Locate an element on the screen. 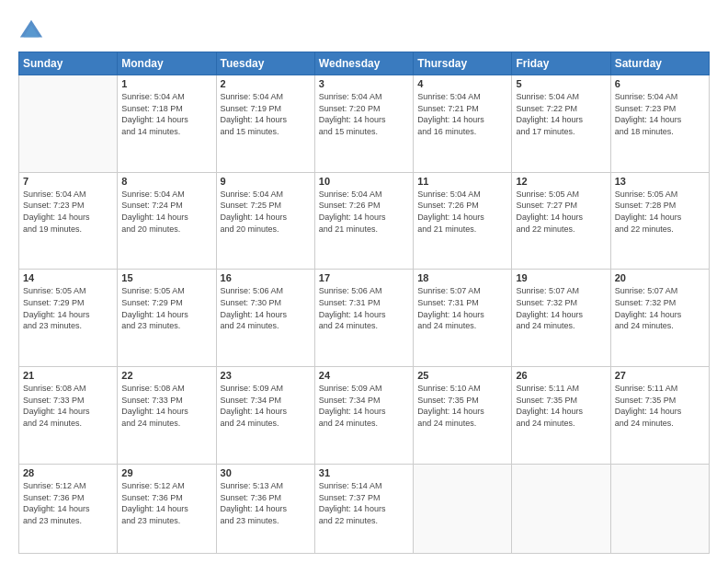 This screenshot has width=728, height=563. calendar-cell: 20Sunrise: 5:07 AM Sunset: 7:32 PM Dayli… is located at coordinates (660, 318).